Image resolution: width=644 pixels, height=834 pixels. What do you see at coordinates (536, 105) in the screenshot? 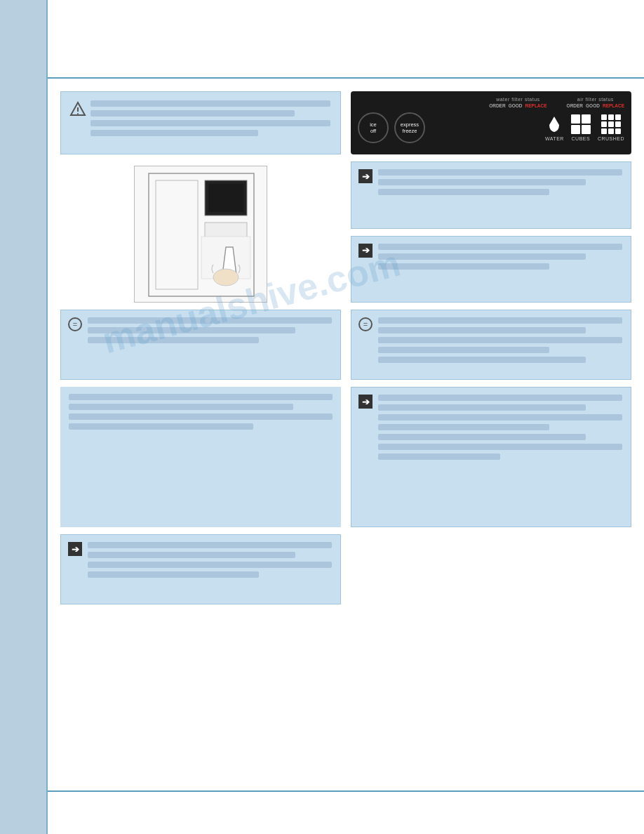
I see `water-replace-label: REPLACE` at bounding box center [536, 105].